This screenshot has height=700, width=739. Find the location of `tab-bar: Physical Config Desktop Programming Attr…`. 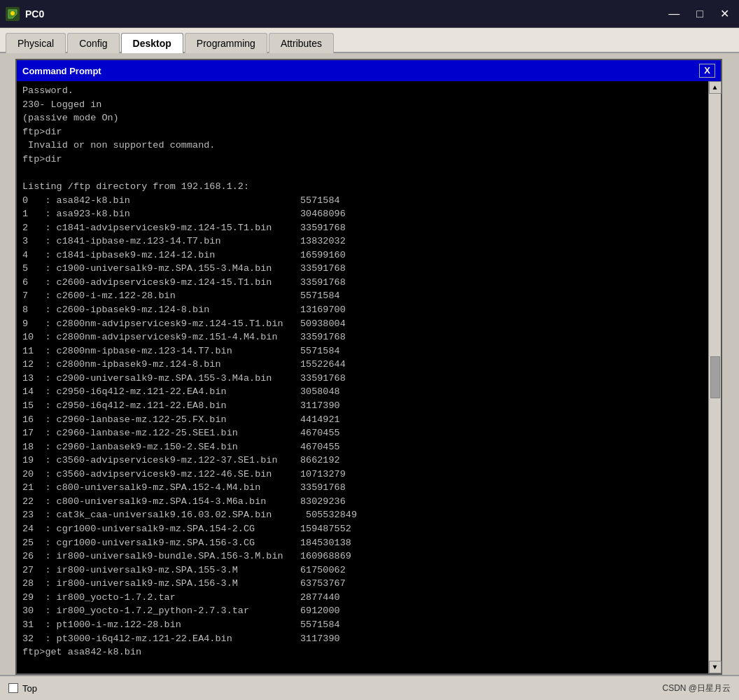

tab-bar: Physical Config Desktop Programming Attr… is located at coordinates (370, 41).